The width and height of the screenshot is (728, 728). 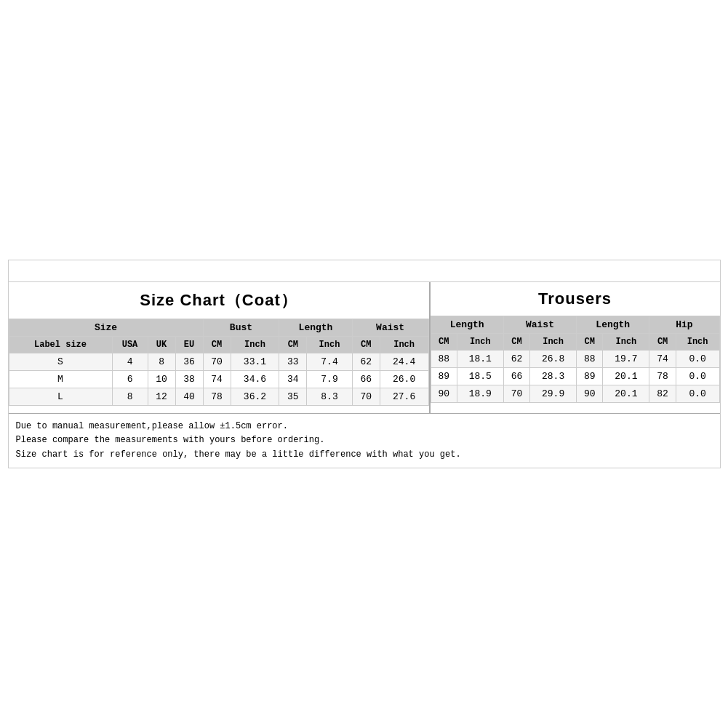 What do you see at coordinates (540, 325) in the screenshot?
I see `t-waist-header: Waist` at bounding box center [540, 325].